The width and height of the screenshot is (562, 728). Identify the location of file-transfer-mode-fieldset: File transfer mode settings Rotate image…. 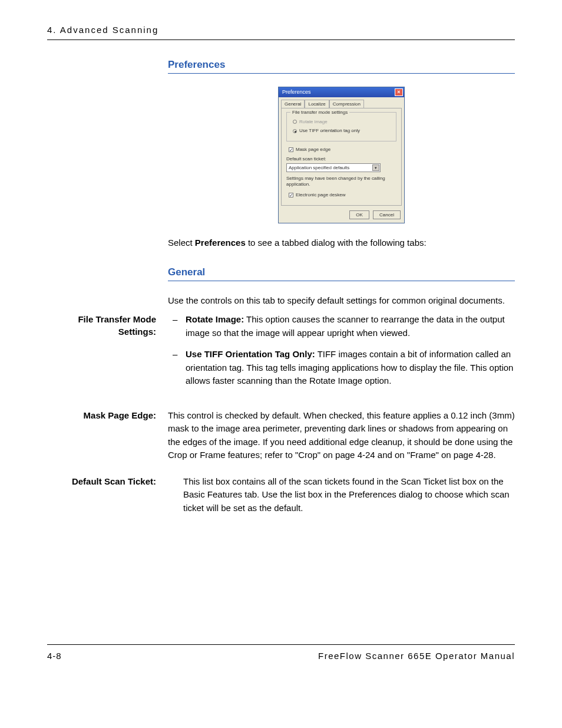
(342, 127).